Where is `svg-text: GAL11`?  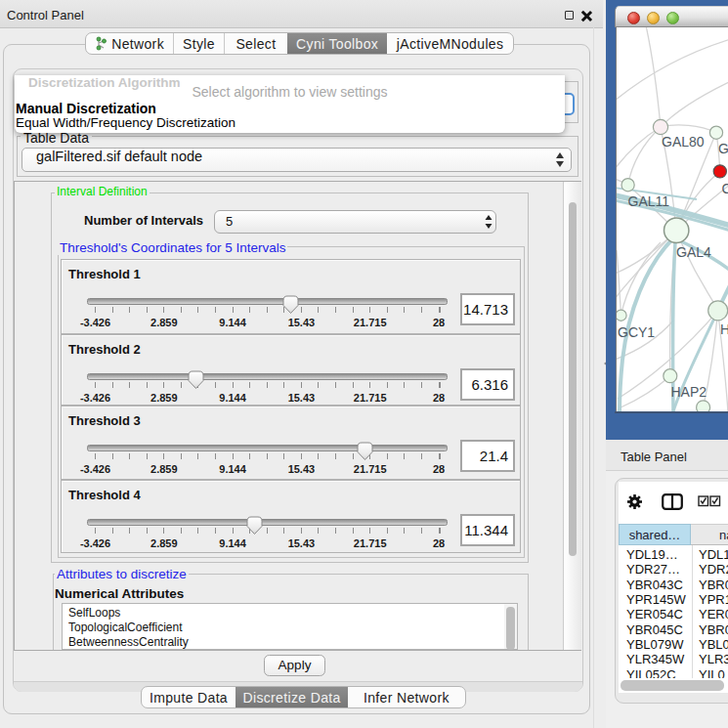 svg-text: GAL11 is located at coordinates (649, 201).